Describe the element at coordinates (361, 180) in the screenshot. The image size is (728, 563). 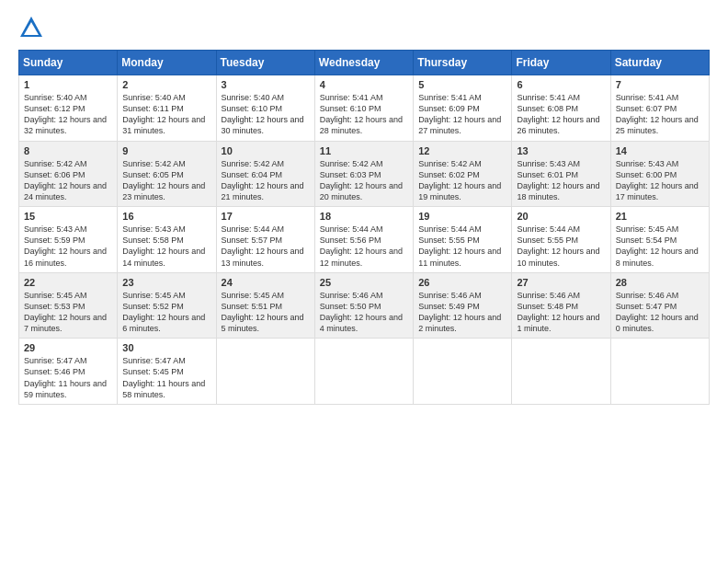
I see `cell-content: Sunrise: 5:42 AM Sunset: 6:03 PM Dayligh…` at that location.